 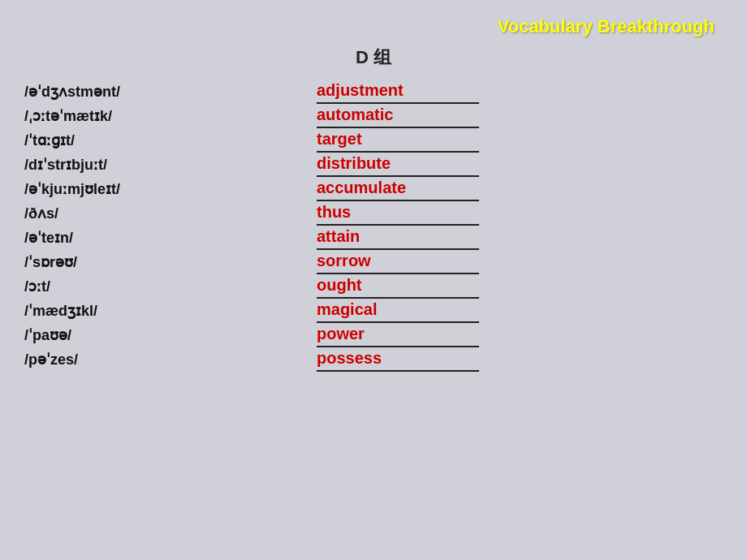 I want to click on phonetic-text: /ˈtɑːɡɪt/, so click(x=162, y=141).